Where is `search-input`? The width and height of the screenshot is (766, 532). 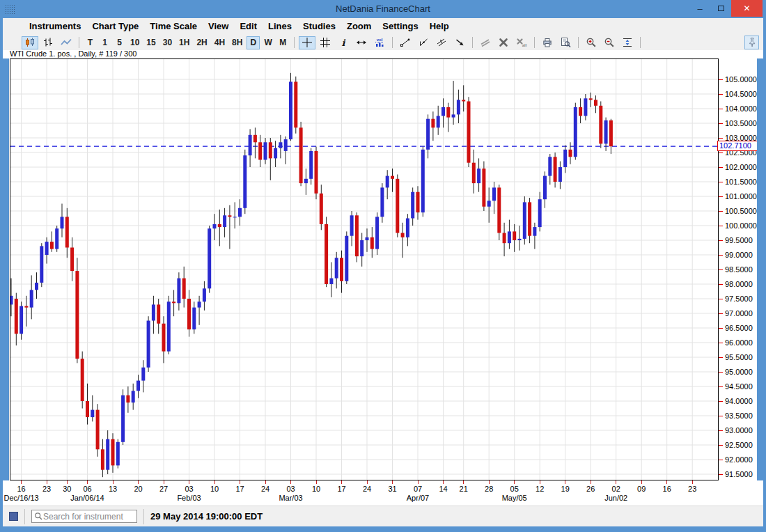
search-input is located at coordinates (89, 517).